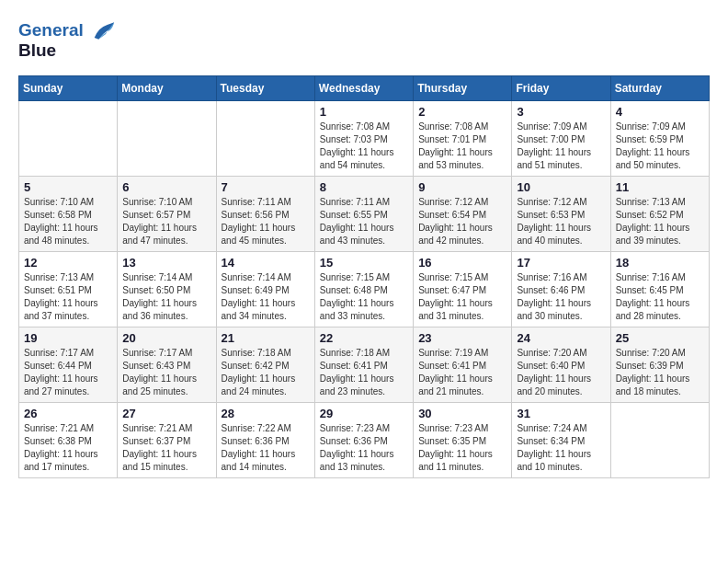 The width and height of the screenshot is (728, 563). Describe the element at coordinates (68, 222) in the screenshot. I see `day-info: Sunrise: 7:10 AM Sunset: 6:58 PM Dayligh…` at that location.